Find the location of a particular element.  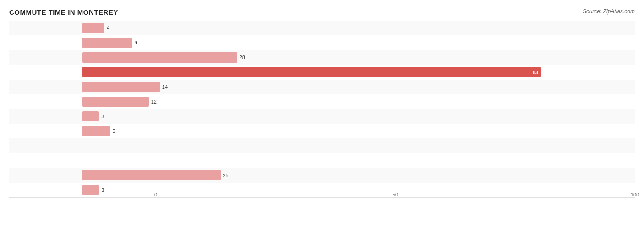

bar-value: 28 is located at coordinates (242, 57).